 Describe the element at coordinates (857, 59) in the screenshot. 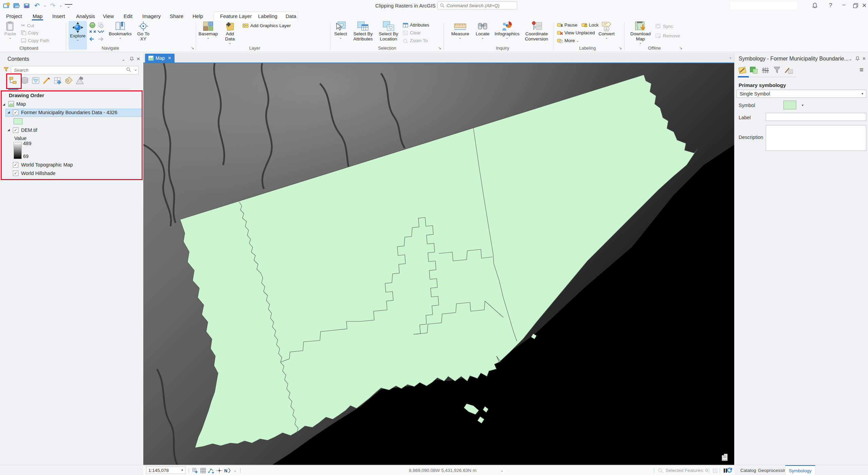

I see `symbology-pin-icon` at that location.